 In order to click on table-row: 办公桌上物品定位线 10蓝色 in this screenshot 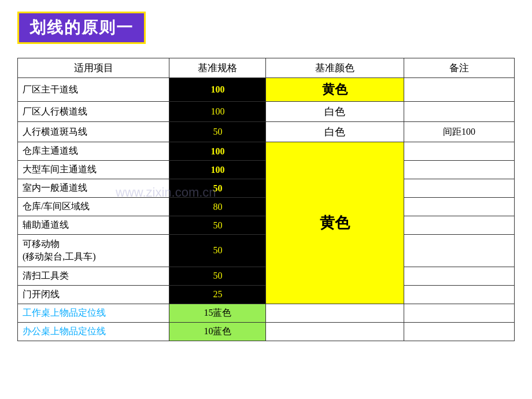, I will do `click(266, 331)`.